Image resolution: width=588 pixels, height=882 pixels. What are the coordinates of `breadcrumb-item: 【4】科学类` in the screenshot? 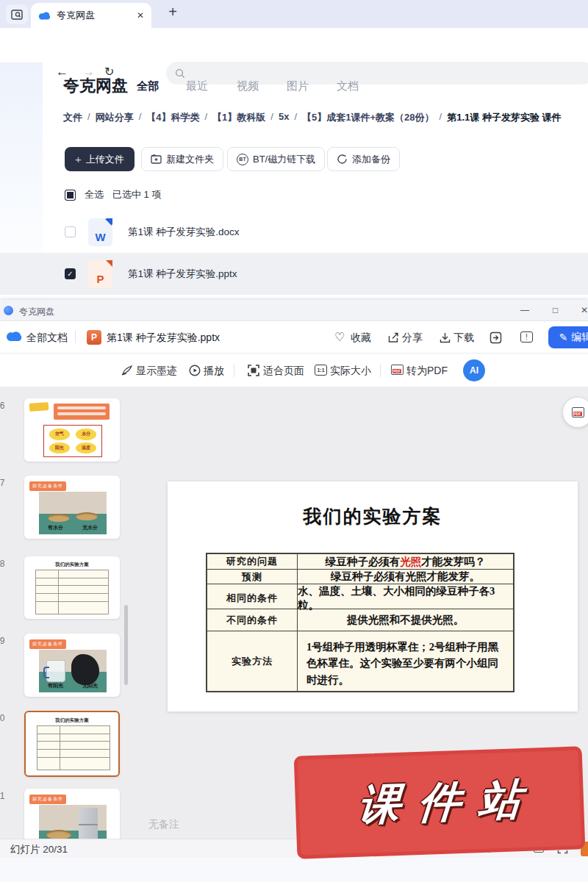 It's located at (173, 118).